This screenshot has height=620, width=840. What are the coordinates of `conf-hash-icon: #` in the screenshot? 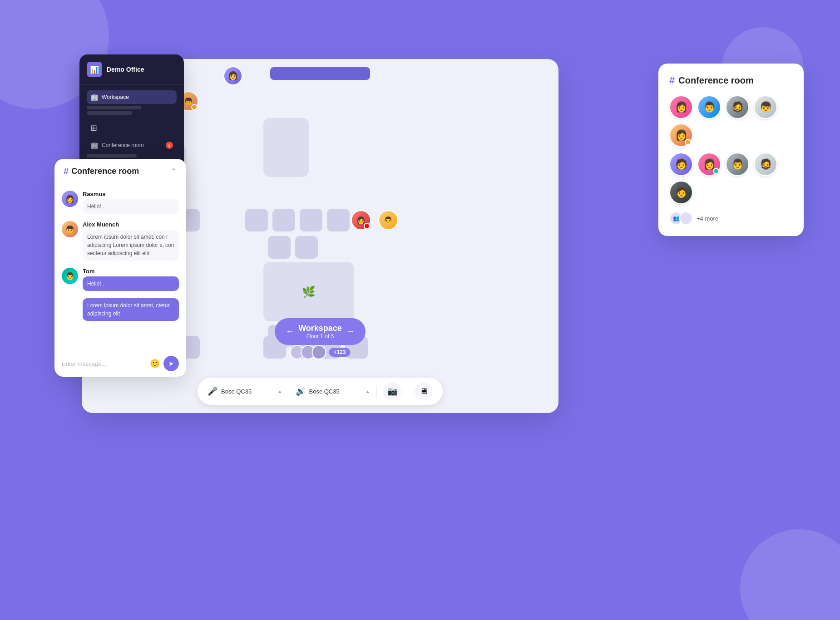 It's located at (672, 80).